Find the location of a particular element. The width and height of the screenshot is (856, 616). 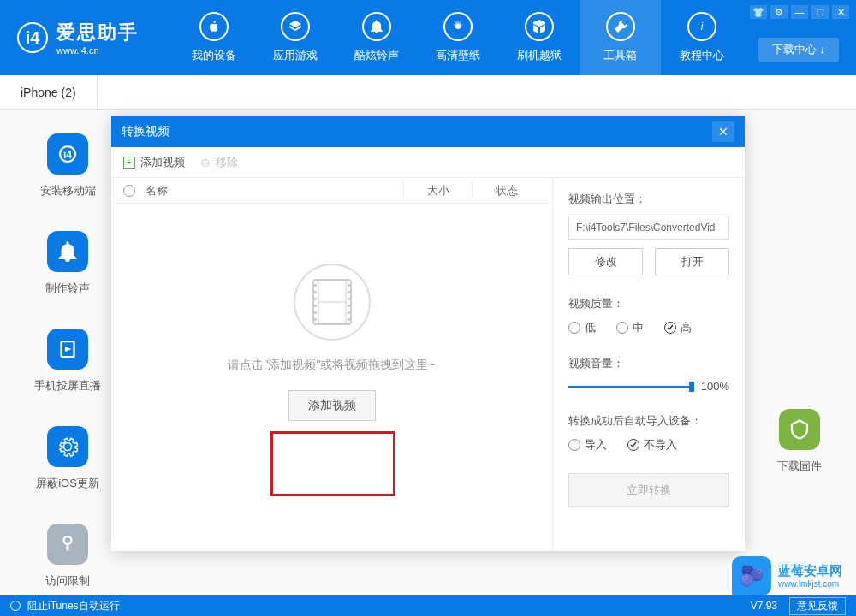

modal-titlebar: 转换视频 ✕ is located at coordinates (428, 132).